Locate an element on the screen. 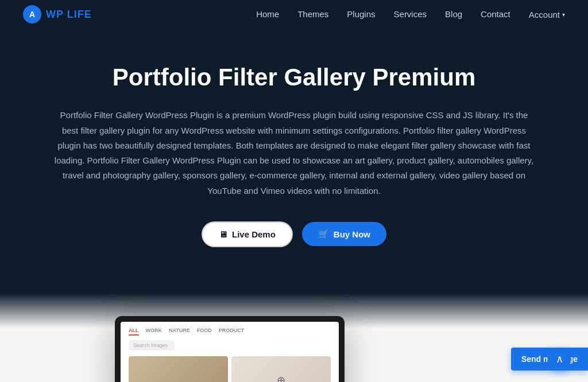 This screenshot has width=588, height=382. screen-search: Search images is located at coordinates (152, 345).